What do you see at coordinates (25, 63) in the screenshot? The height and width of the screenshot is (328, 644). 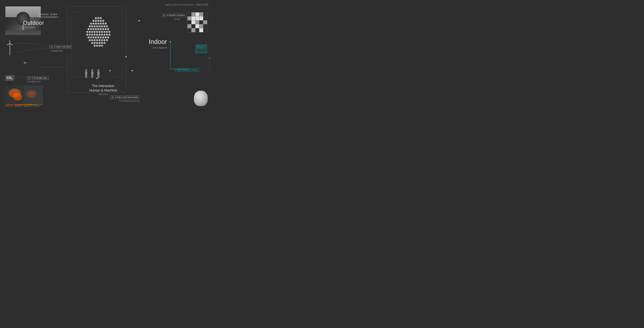 I see `wifi-icon` at bounding box center [25, 63].